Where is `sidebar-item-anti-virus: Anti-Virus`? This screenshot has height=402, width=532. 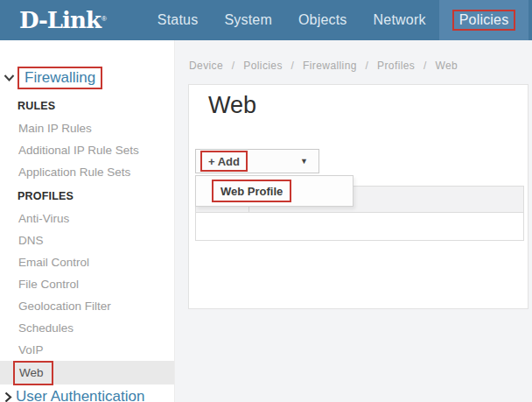 sidebar-item-anti-virus: Anti-Virus is located at coordinates (88, 219).